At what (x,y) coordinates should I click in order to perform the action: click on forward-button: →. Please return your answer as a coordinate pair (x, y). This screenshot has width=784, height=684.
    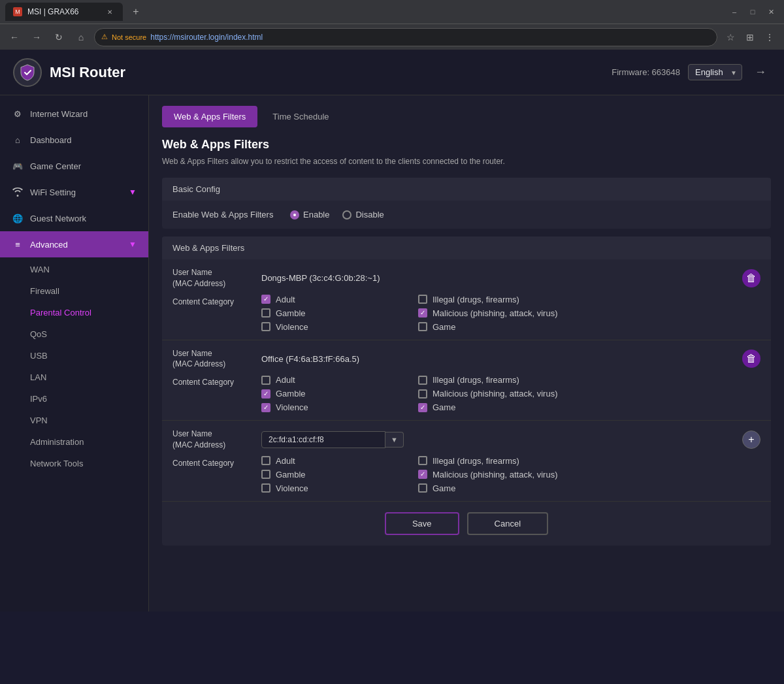
    Looking at the image, I should click on (37, 37).